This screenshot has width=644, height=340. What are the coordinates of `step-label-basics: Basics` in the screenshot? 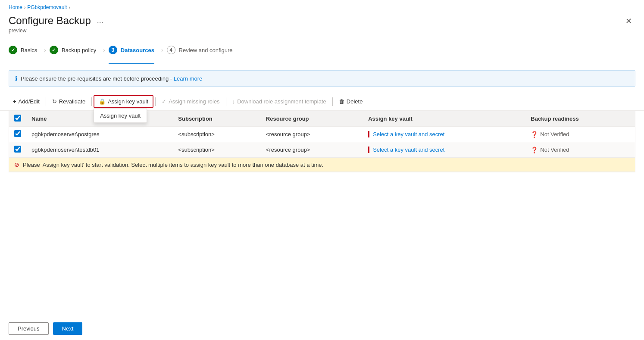 It's located at (29, 50).